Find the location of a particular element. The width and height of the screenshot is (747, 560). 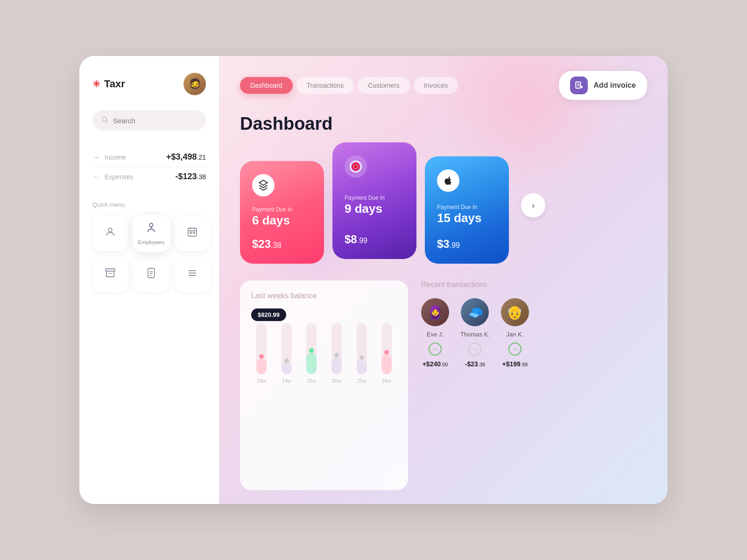

page-title: Dashboard is located at coordinates (444, 124).